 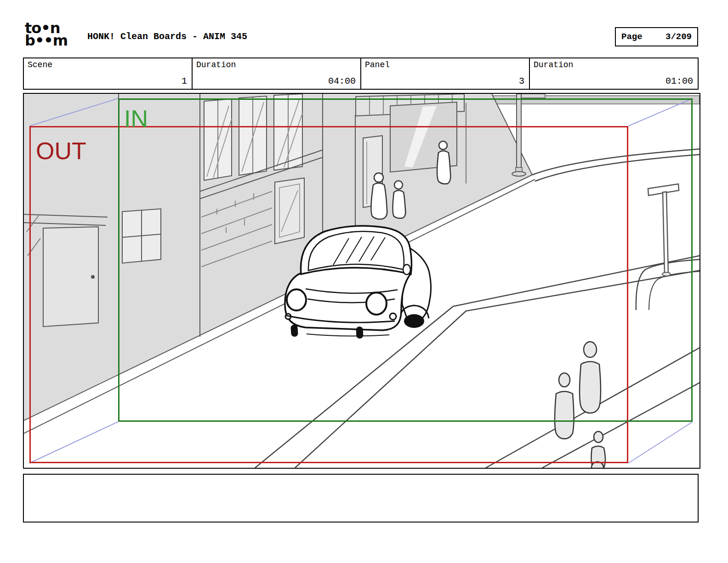 I want to click on scene-cell: Scene 1, so click(x=108, y=74).